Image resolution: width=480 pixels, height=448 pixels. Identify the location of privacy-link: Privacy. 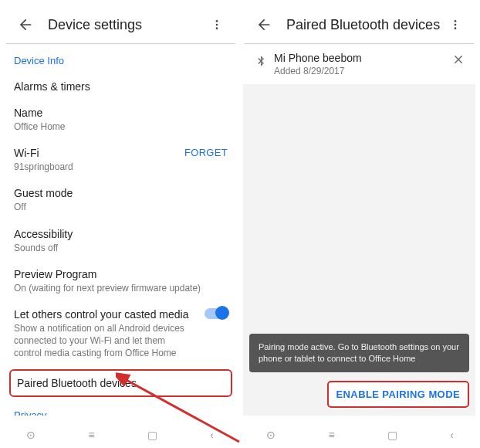
(120, 408).